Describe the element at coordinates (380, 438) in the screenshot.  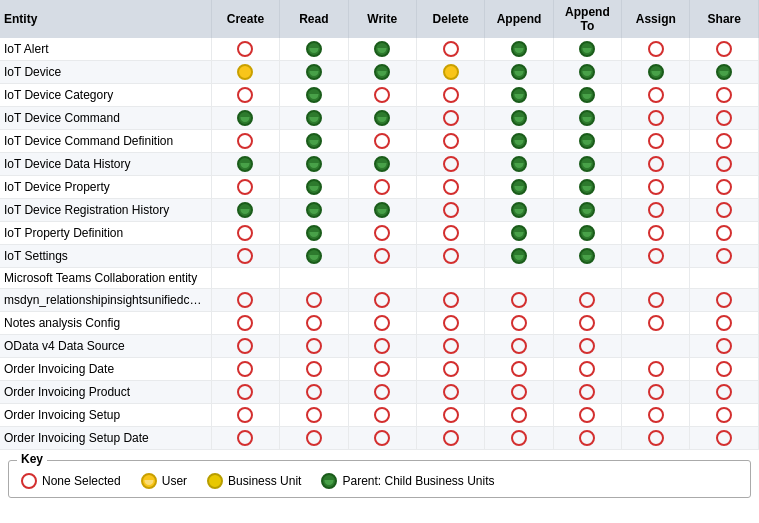
I see `table-row: Order Invoicing Setup Date` at that location.